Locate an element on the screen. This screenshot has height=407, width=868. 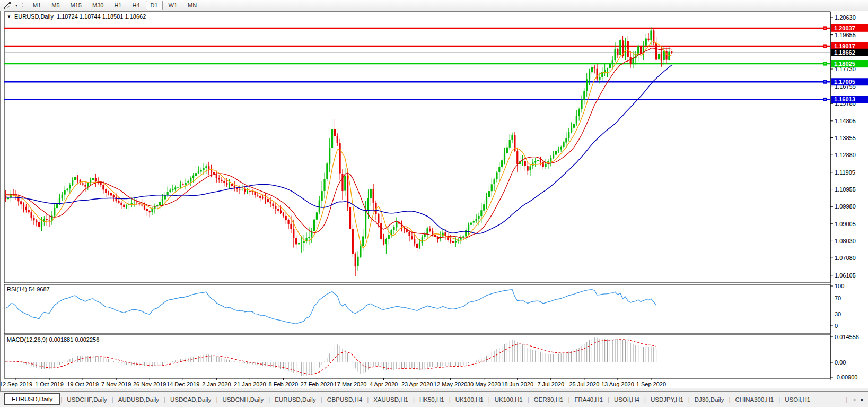
price-tick-label: 1.09005 is located at coordinates (845, 224).